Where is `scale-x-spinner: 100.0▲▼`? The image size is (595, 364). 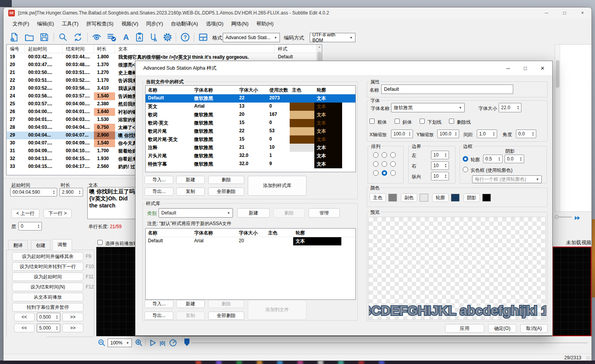 scale-x-spinner: 100.0▲▼ is located at coordinates (402, 134).